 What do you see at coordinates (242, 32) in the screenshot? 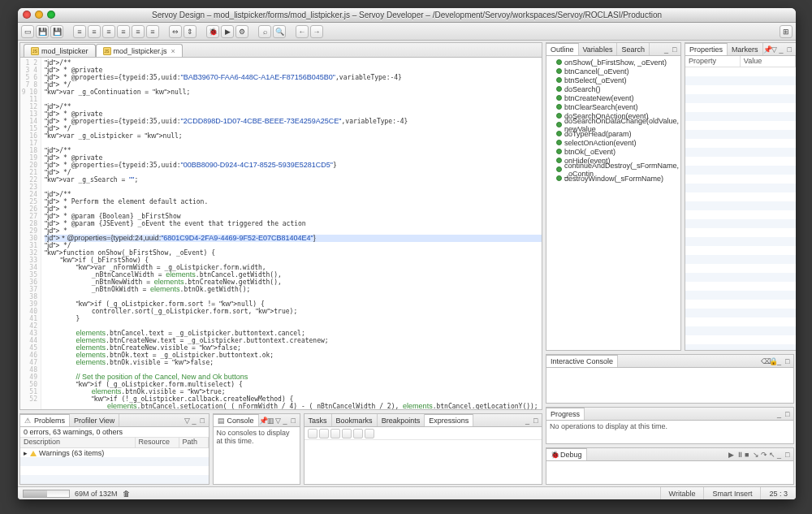
I see `external-tools-button: ⚙` at bounding box center [242, 32].